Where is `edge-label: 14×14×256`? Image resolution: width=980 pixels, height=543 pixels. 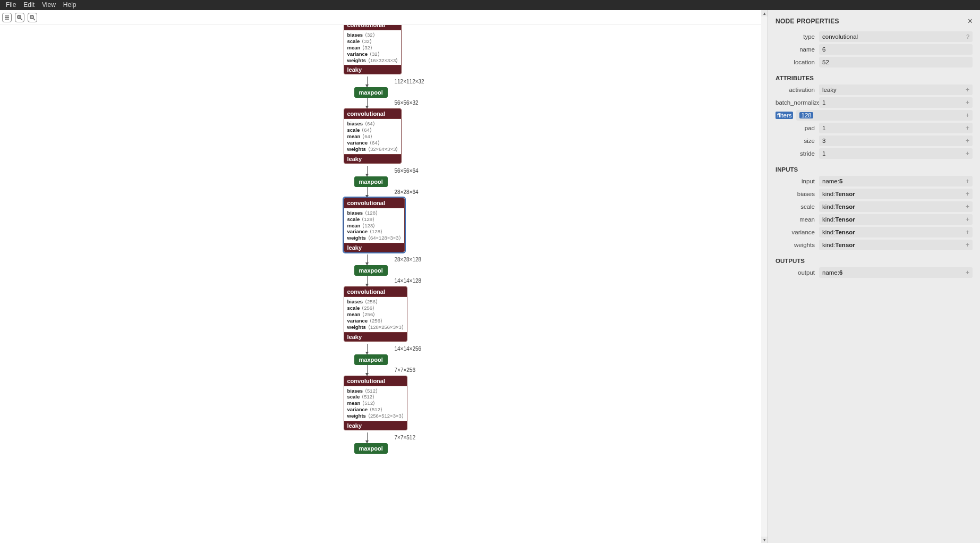
edge-label: 14×14×256 is located at coordinates (408, 349).